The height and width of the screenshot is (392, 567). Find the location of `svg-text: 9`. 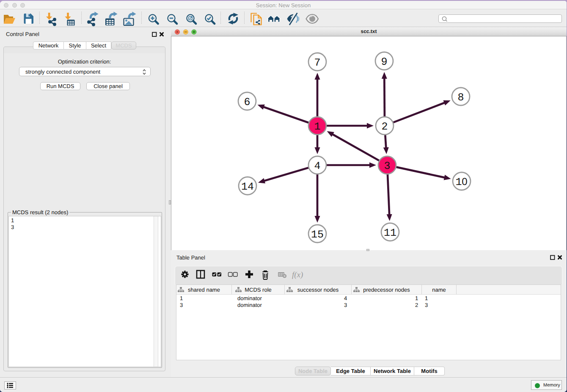

svg-text: 9 is located at coordinates (384, 62).